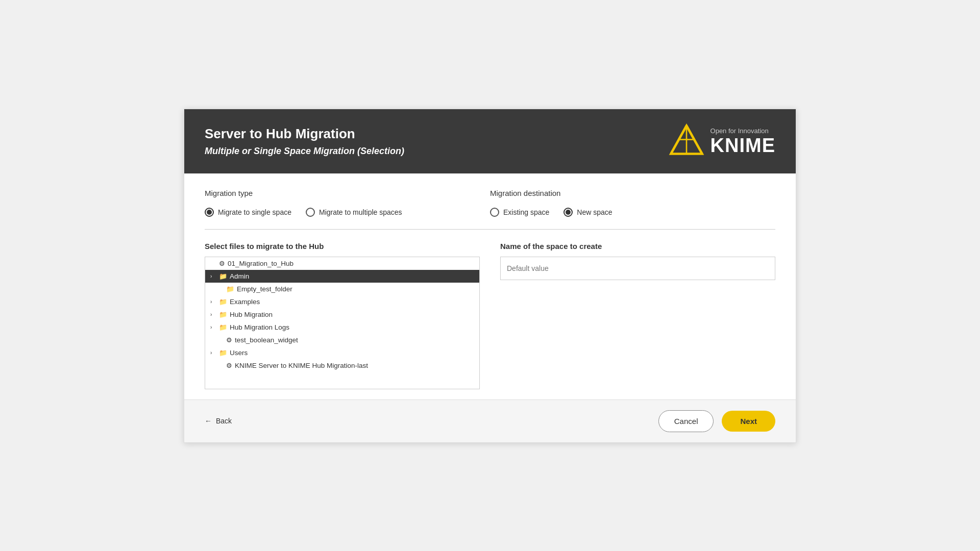 This screenshot has width=980, height=551. I want to click on tree-item-label: Users, so click(239, 353).